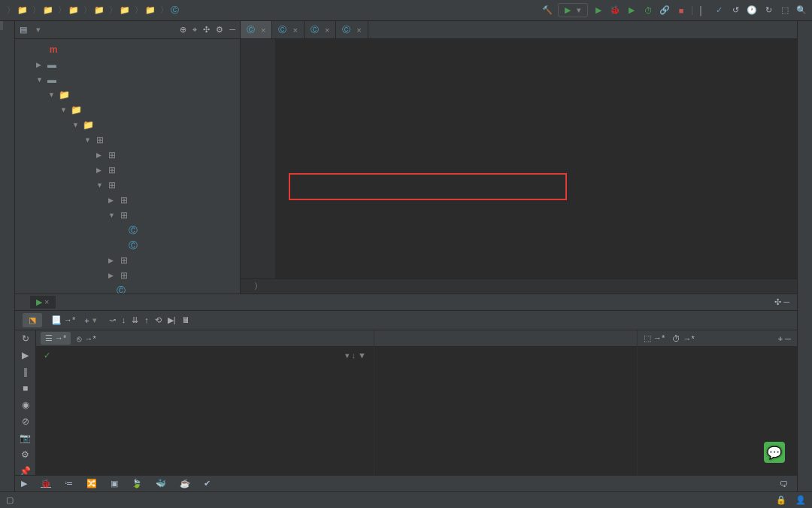  Describe the element at coordinates (2, 53) in the screenshot. I see `tab-web` at that location.